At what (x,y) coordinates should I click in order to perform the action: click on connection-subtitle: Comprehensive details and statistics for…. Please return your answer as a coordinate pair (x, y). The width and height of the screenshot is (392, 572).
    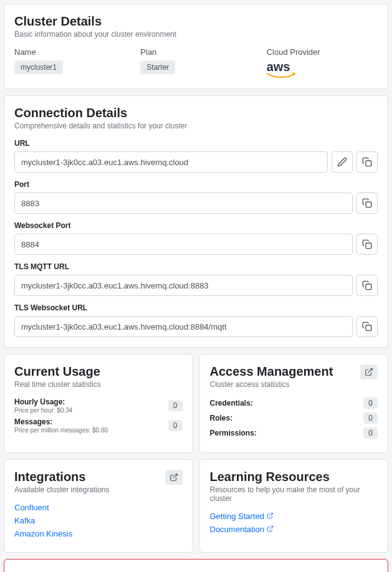
    Looking at the image, I should click on (196, 126).